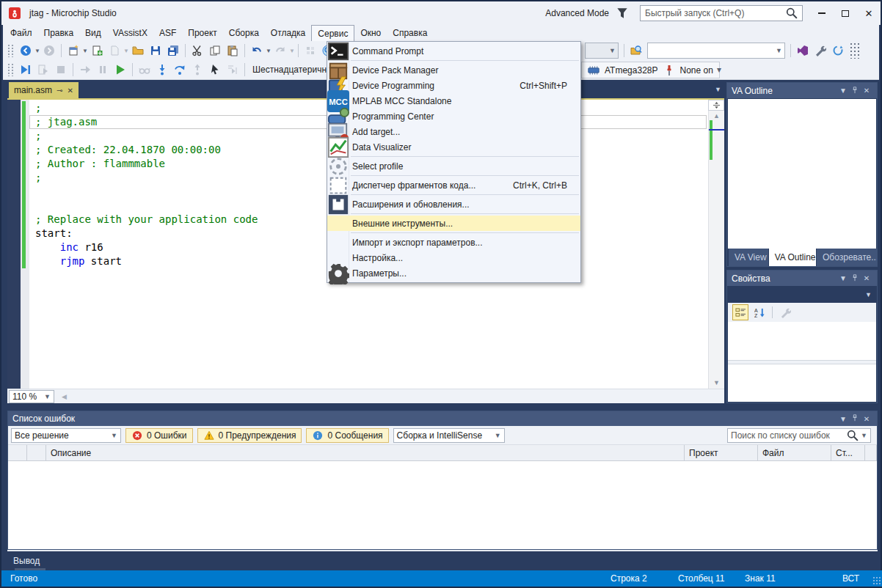 This screenshot has width=882, height=588. Describe the element at coordinates (215, 51) in the screenshot. I see `copy-button` at that location.